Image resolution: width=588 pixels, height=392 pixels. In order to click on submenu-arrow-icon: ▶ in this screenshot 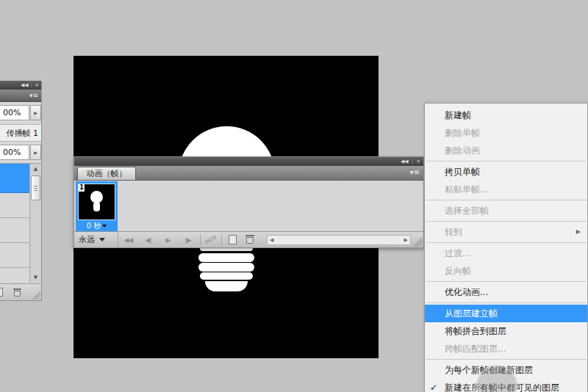, I will do `click(578, 232)`.